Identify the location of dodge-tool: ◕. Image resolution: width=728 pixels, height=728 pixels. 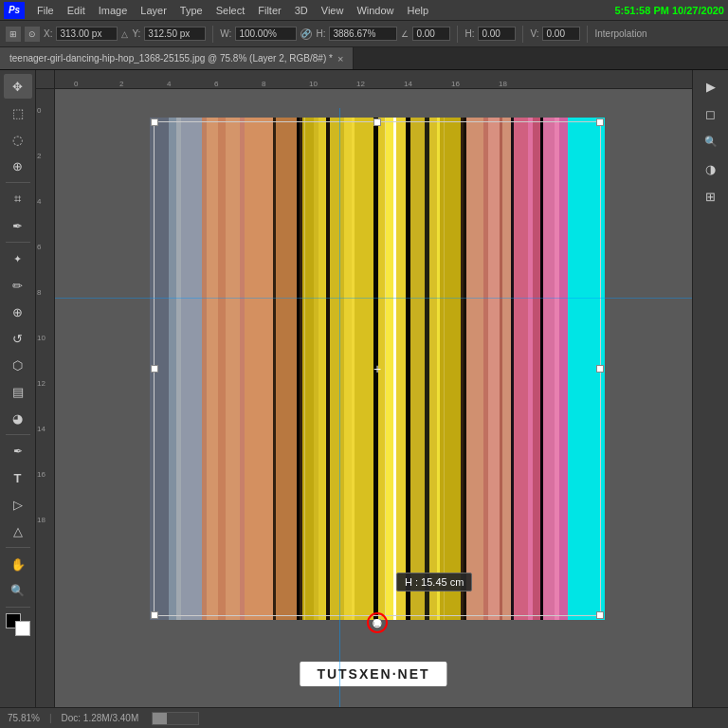
(18, 418).